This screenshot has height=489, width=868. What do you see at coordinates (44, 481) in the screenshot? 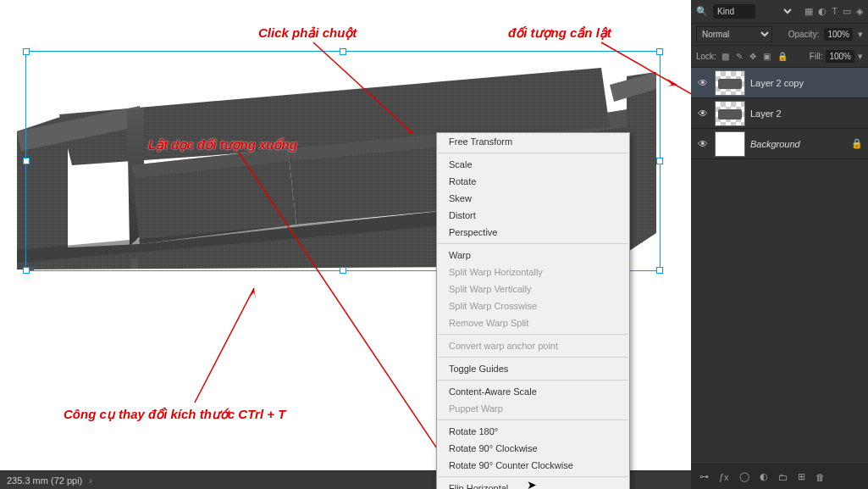
I see `document-info: 235.3 mm (72 ppi)` at bounding box center [44, 481].